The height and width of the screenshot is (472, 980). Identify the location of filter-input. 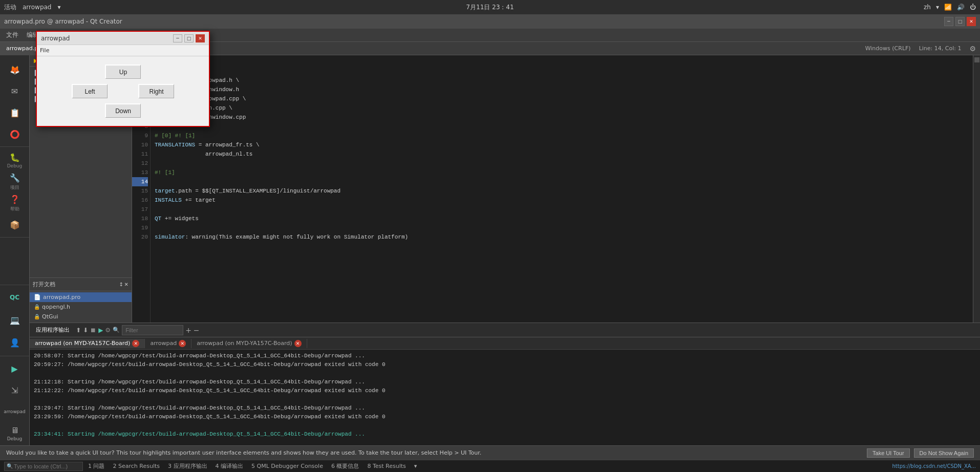
(153, 330).